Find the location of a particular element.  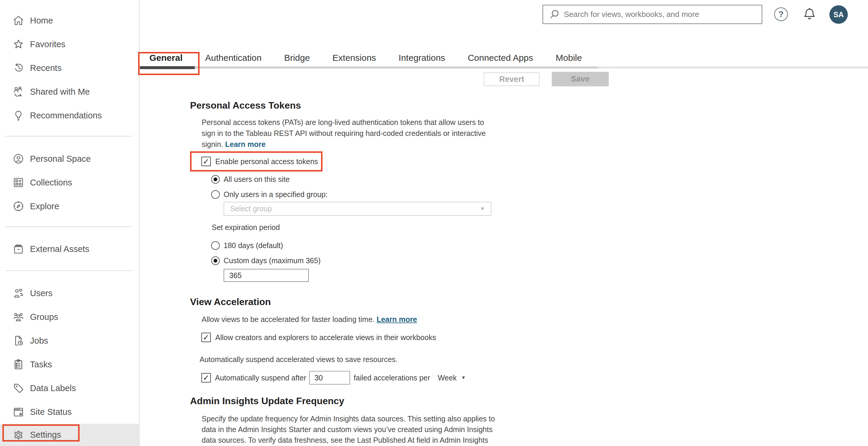

sidebar-item-label: Personal Space is located at coordinates (61, 159).